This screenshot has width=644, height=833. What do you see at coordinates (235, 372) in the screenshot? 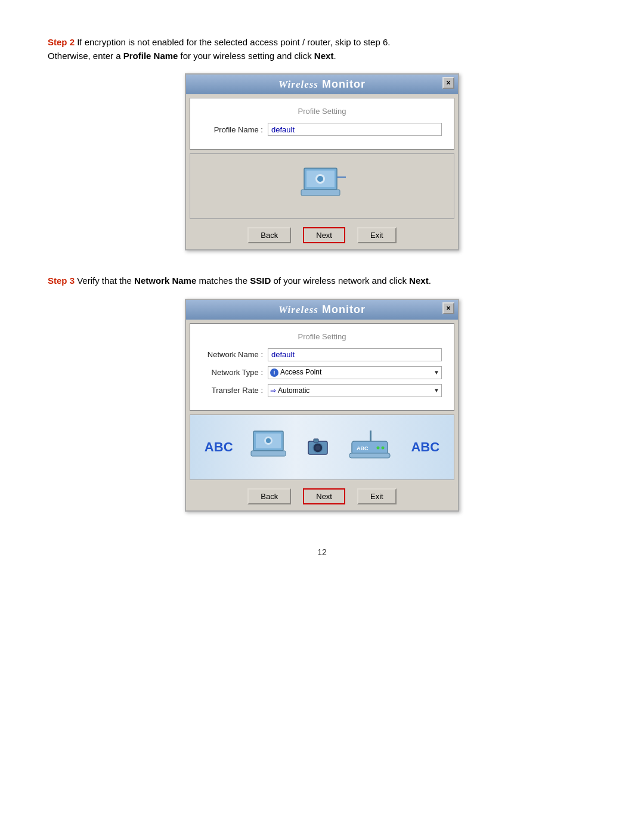
I see `network-type-label: Network Type :` at bounding box center [235, 372].